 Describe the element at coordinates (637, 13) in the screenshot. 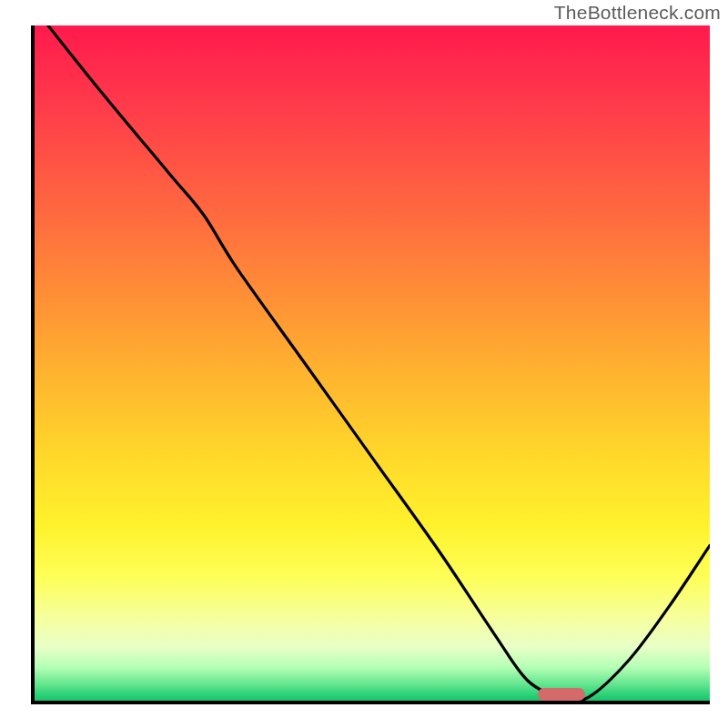

I see `watermark-text: TheBottleneck.com` at that location.